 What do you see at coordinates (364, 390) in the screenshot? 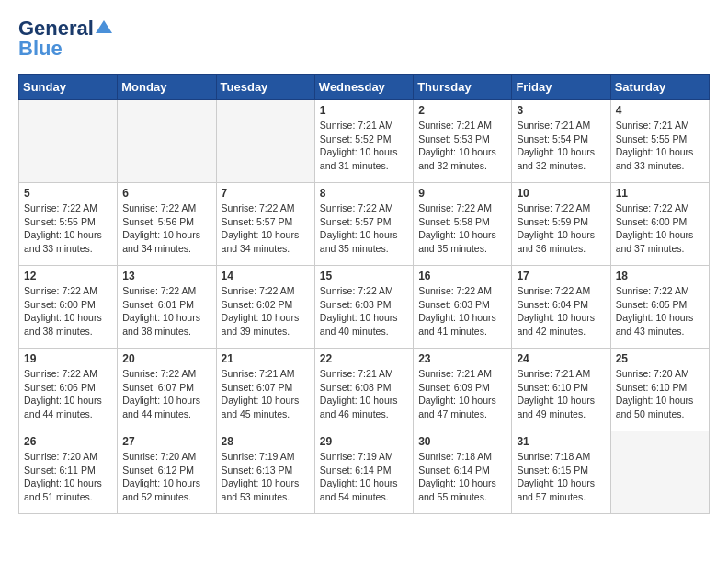
I see `calendar-cell: 22Sunrise: 7:21 AMSunset: 6:08 PMDayligh…` at bounding box center [364, 390].